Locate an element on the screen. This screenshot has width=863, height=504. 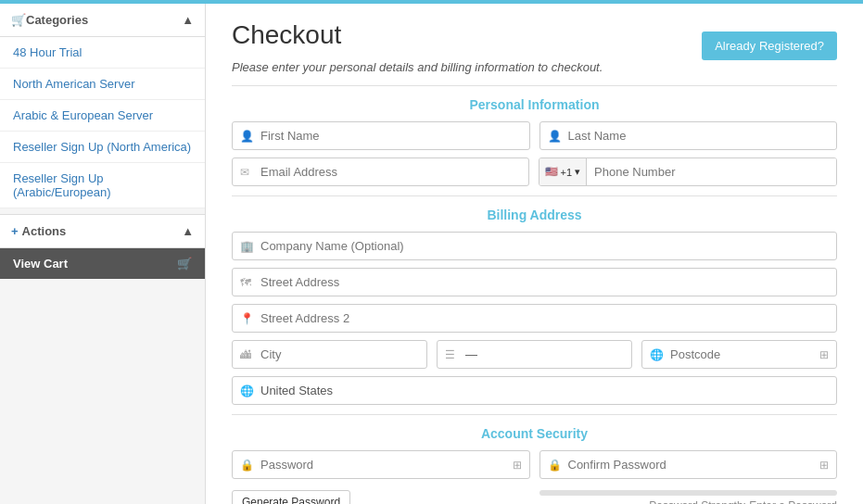
postcode-icon: 🌐 is located at coordinates (656, 355).